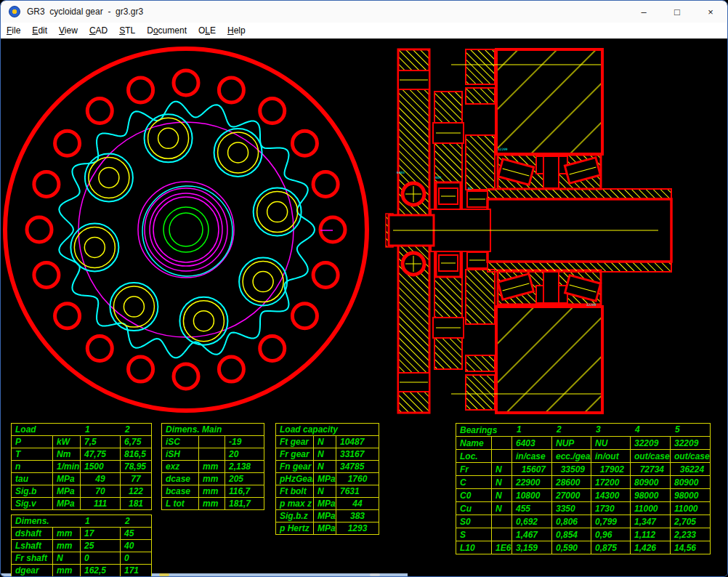 This screenshot has height=577, width=728. What do you see at coordinates (583, 548) in the screenshot?
I see `table-row: L101E63,1590,5900,8751,42614,56` at bounding box center [583, 548].